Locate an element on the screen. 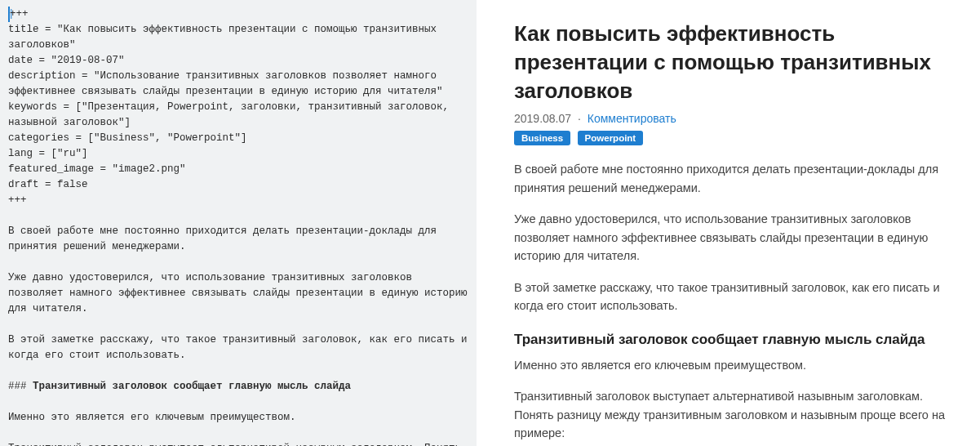  fm-title-line: title = "Как повысить эффективность през… is located at coordinates (225, 38).